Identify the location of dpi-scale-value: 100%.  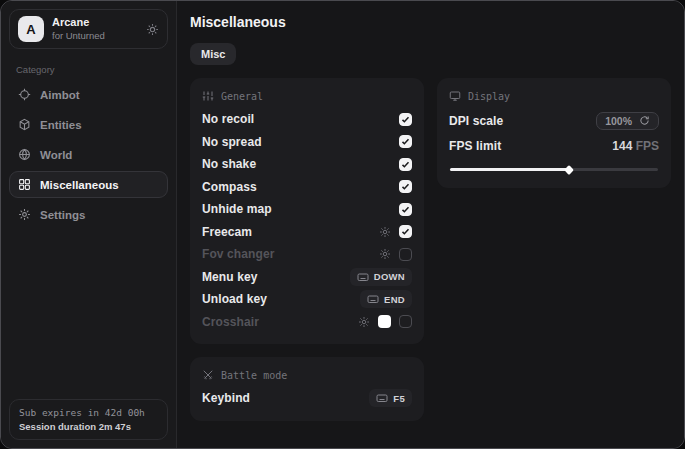
(618, 121).